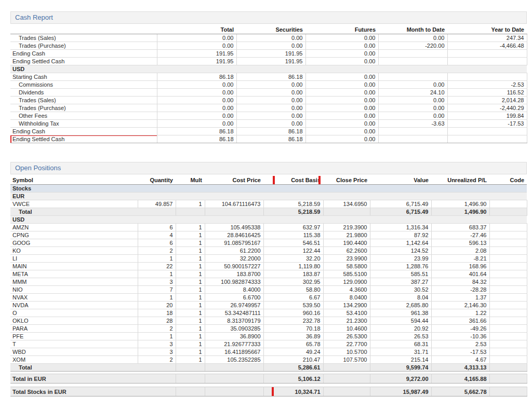  Describe the element at coordinates (227, 77) in the screenshot. I see `cell-text: 86.18` at that location.